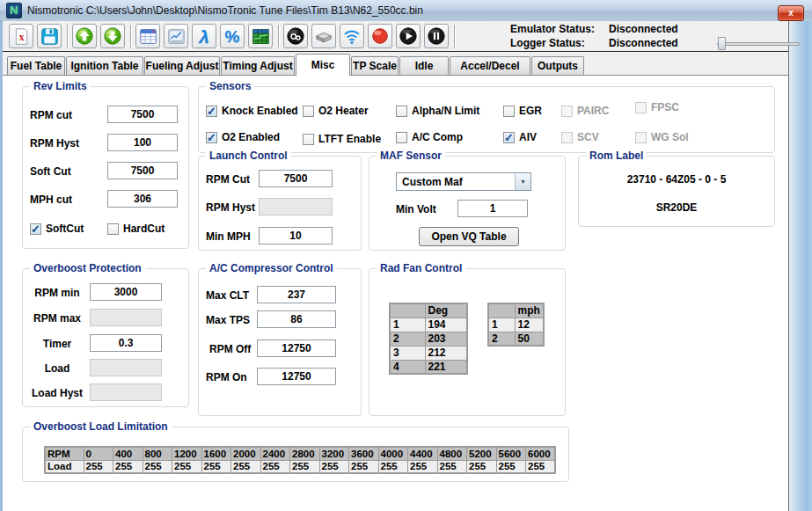  Describe the element at coordinates (446, 367) in the screenshot. I see `deg-cell: 221` at that location.